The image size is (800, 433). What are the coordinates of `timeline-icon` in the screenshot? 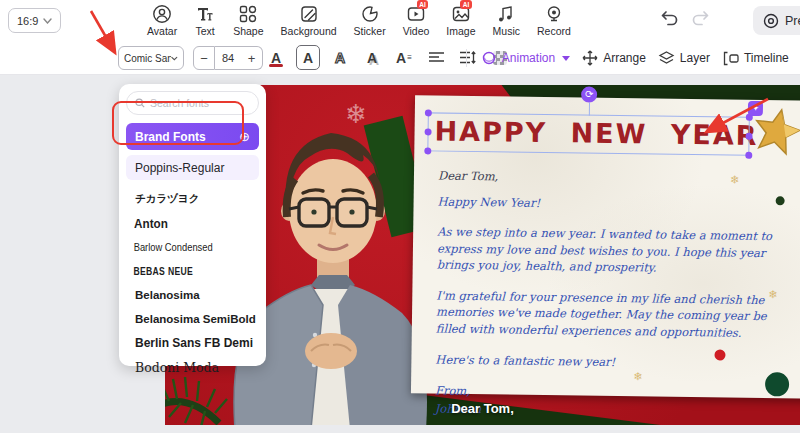 It's located at (730, 58).